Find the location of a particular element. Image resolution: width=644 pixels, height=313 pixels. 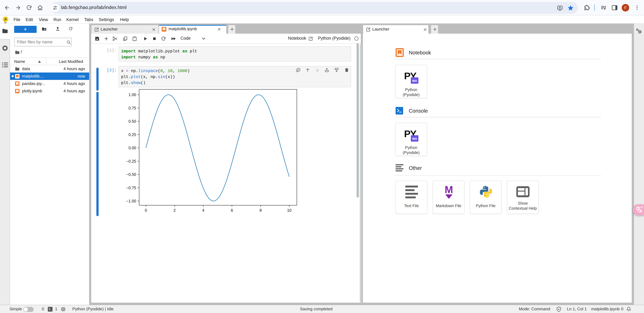

svg-text: M is located at coordinates (449, 190).